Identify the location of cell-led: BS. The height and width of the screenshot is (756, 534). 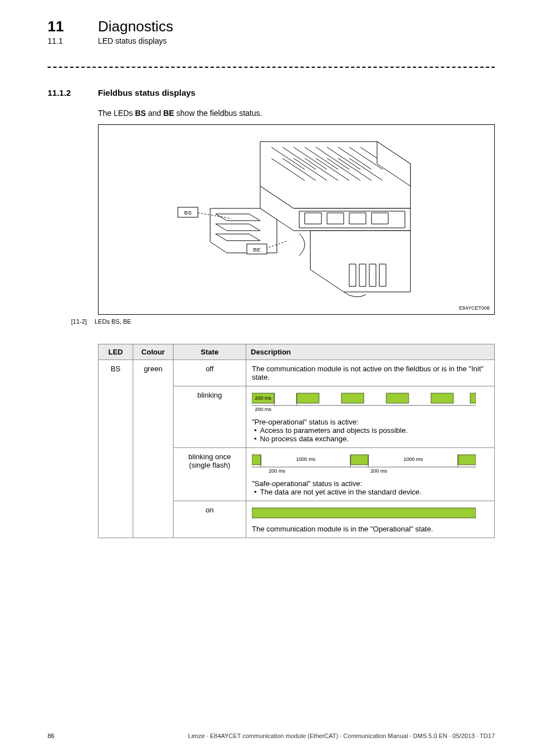
(116, 449).